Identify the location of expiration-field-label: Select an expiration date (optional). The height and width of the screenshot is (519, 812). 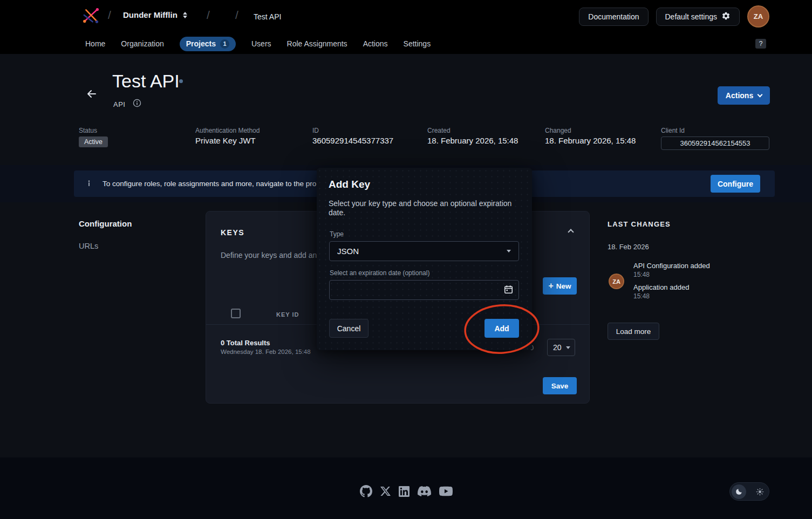
(380, 273).